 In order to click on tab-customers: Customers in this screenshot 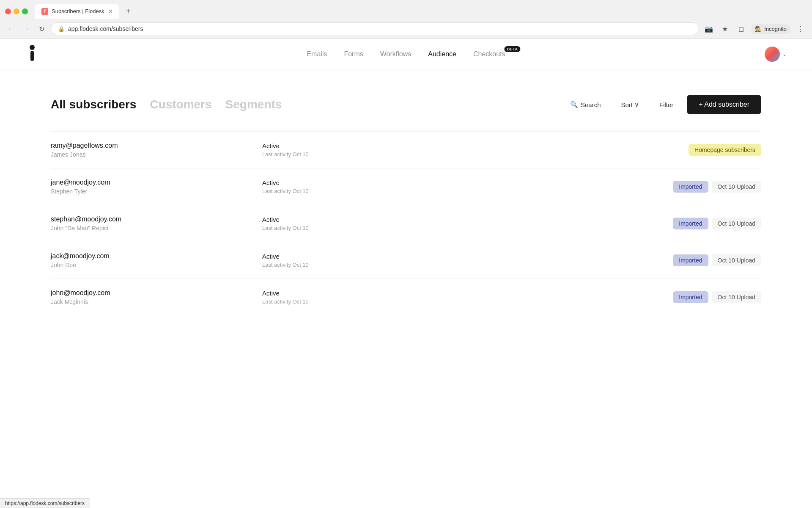, I will do `click(181, 105)`.